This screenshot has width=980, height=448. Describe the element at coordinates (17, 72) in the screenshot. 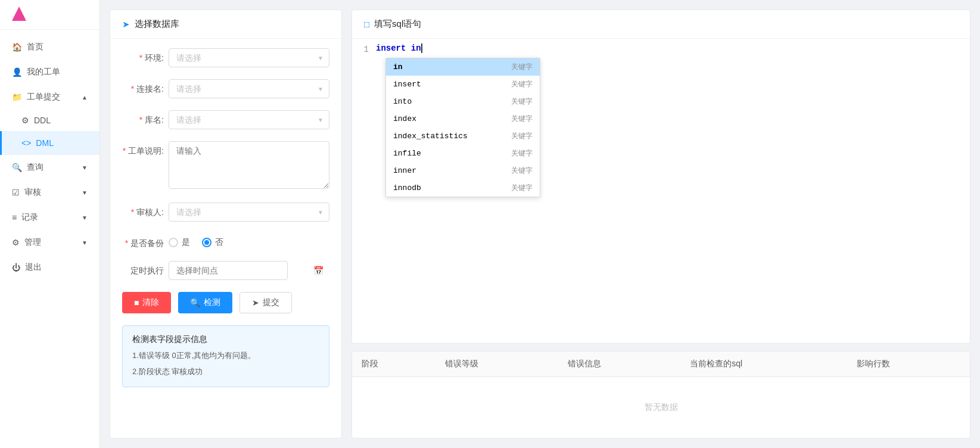

I see `user-icon: 👤` at that location.